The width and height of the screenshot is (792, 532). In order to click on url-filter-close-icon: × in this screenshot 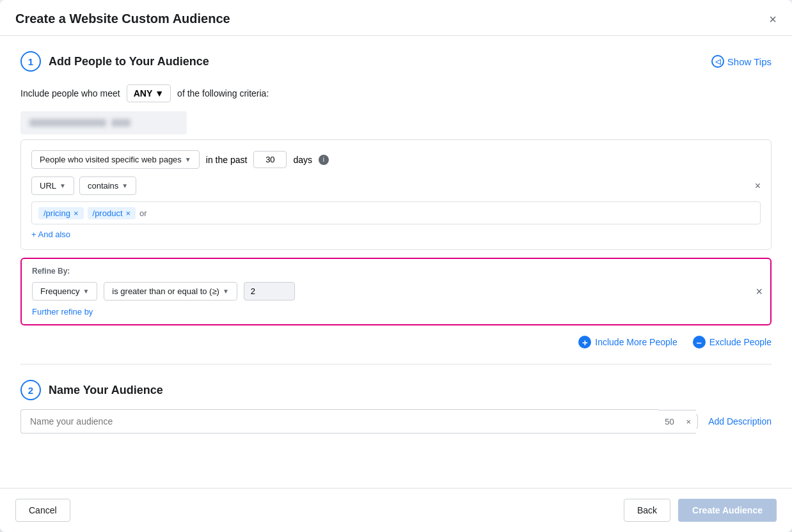, I will do `click(757, 186)`.